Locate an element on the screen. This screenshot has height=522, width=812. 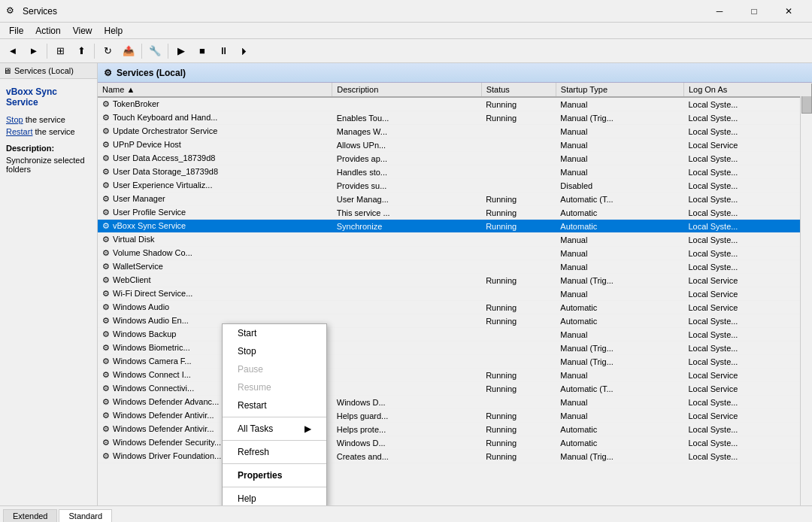
ctx-stop: Stop is located at coordinates (274, 351).